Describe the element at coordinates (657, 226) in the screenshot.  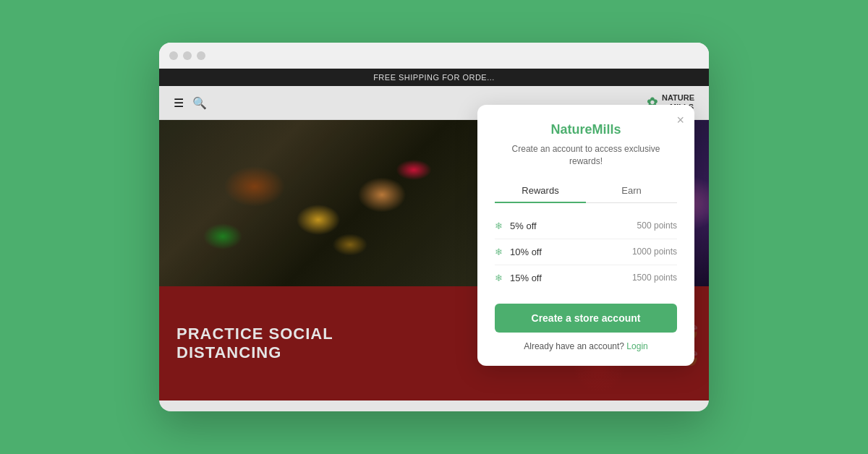
I see `reward-points-1: 500 points` at that location.